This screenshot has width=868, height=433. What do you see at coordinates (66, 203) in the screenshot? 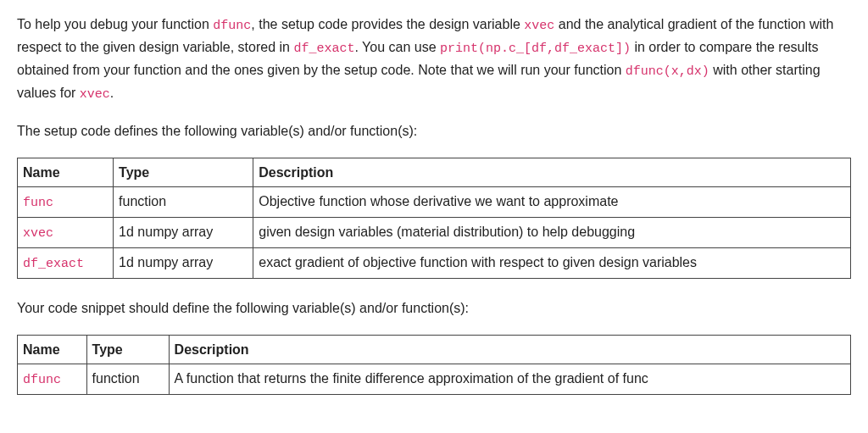
I see `cell-name: func` at bounding box center [66, 203].